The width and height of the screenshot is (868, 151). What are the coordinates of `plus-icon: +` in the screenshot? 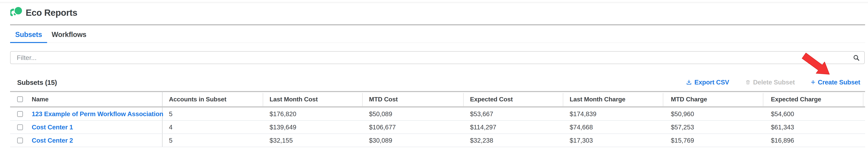 It's located at (813, 82).